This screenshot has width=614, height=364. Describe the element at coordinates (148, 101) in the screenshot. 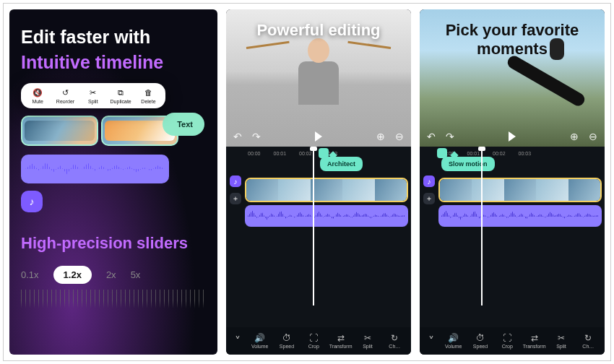

I see `delete-label: Delete` at that location.